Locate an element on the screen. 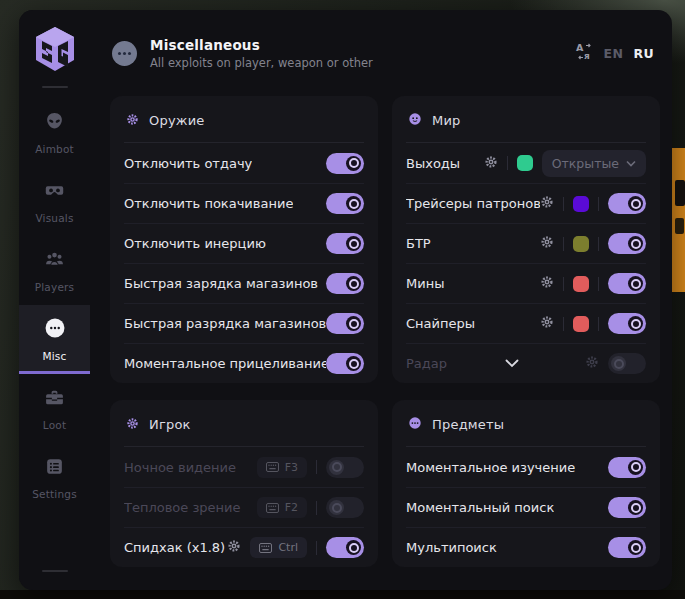  row-thermal-vision: Тепловое зрение F2 is located at coordinates (244, 507).